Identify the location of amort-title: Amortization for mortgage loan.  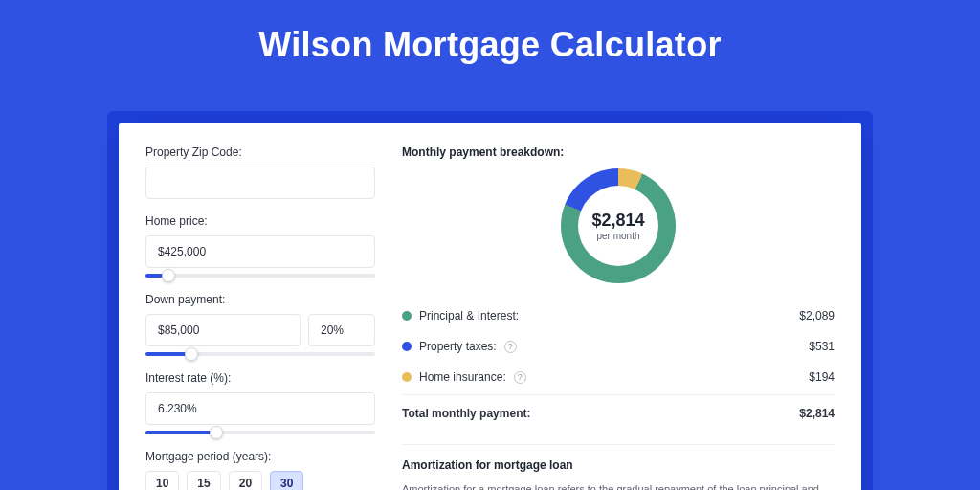
(618, 465).